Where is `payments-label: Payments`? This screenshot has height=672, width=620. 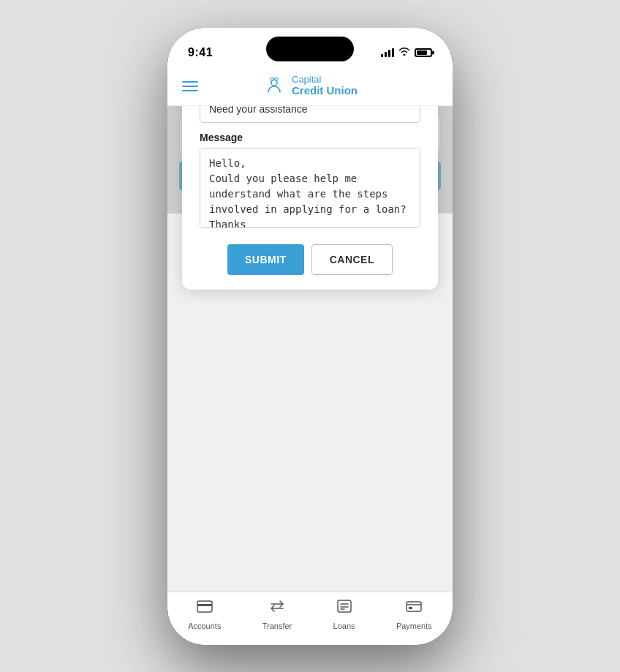 payments-label: Payments is located at coordinates (414, 626).